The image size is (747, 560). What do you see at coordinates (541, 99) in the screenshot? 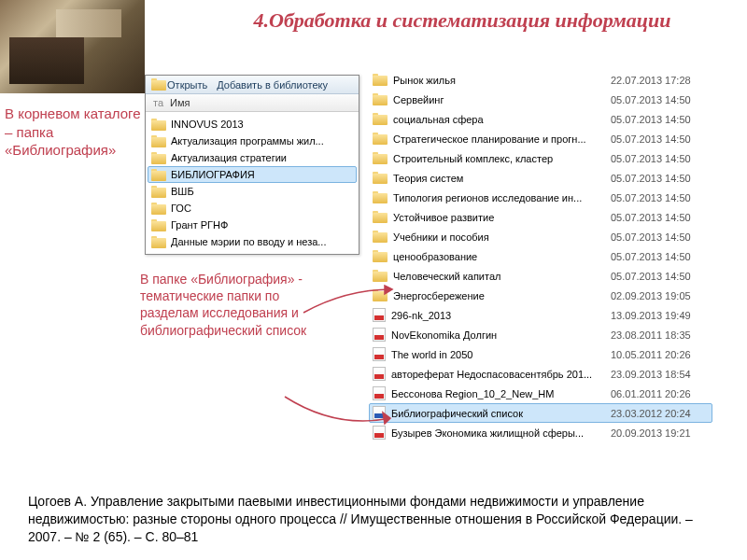
I see `list-item: Сервейинг05.07.2013 14:50` at bounding box center [541, 99].